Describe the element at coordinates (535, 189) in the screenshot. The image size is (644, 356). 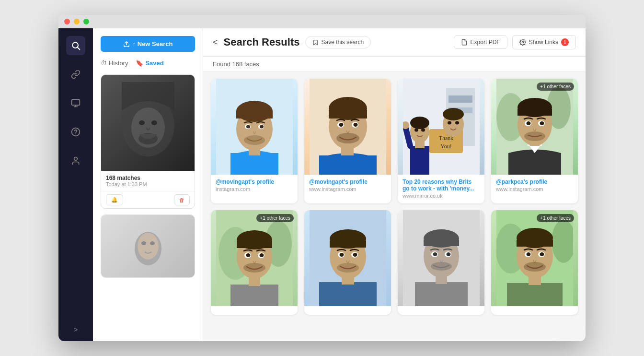
I see `result-card-source-4: www.instagram.com` at that location.